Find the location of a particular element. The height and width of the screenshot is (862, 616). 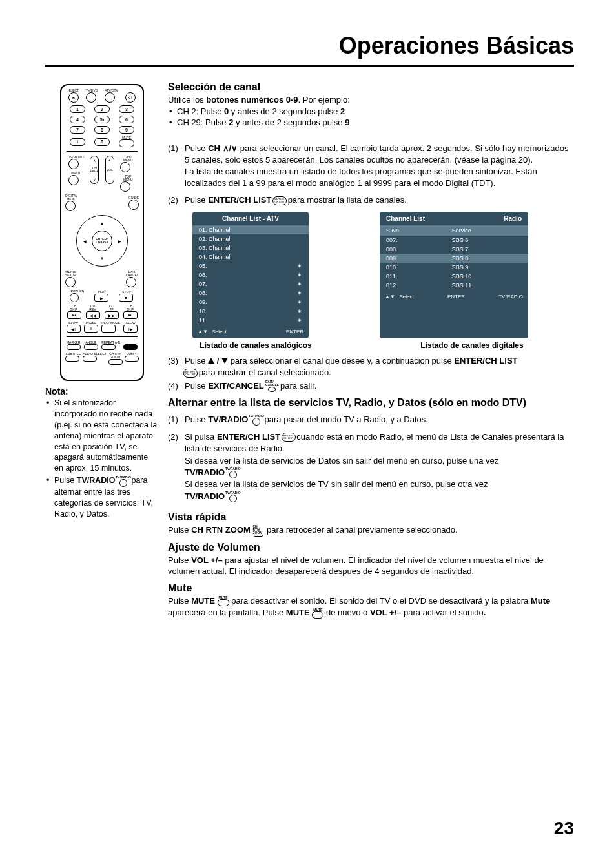

digitalmenu-button is located at coordinates (70, 206).